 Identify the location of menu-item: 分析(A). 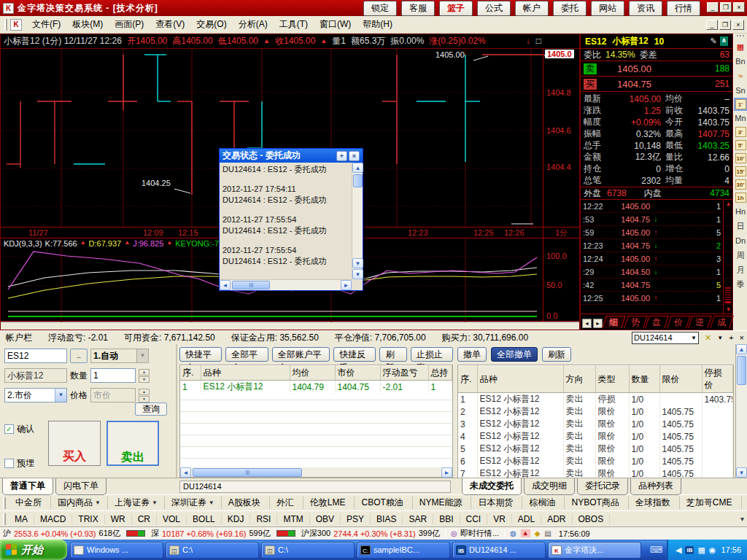
(253, 25).